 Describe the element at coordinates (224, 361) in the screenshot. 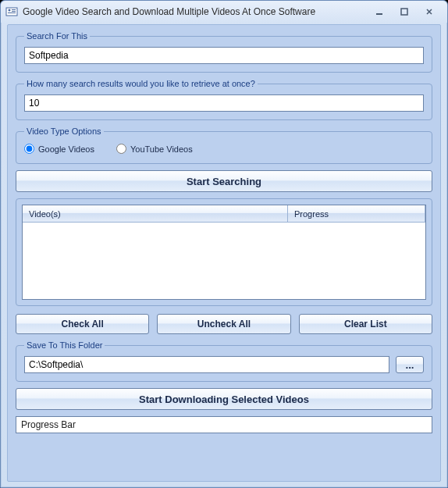

I see `save-folder-group: Save To This Folder ...` at that location.